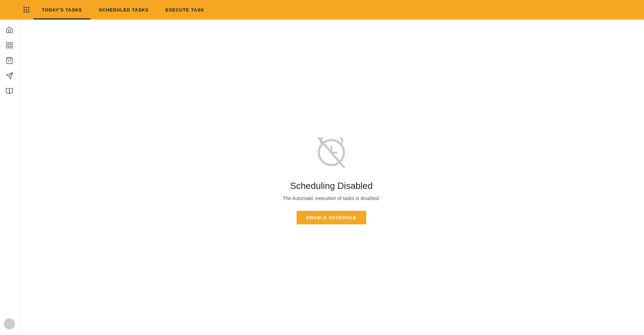 The image size is (644, 335). I want to click on alarm-off-icon, so click(331, 151).